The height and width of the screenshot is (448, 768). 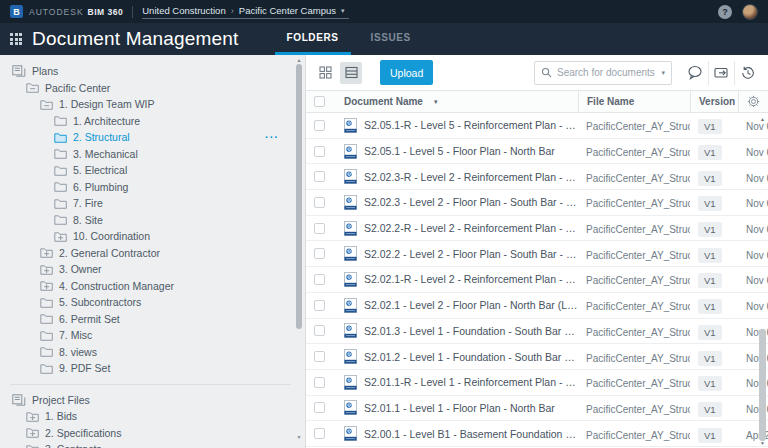 What do you see at coordinates (152, 286) in the screenshot?
I see `tree-item-4-construction-manager: 4. Construction Manager` at bounding box center [152, 286].